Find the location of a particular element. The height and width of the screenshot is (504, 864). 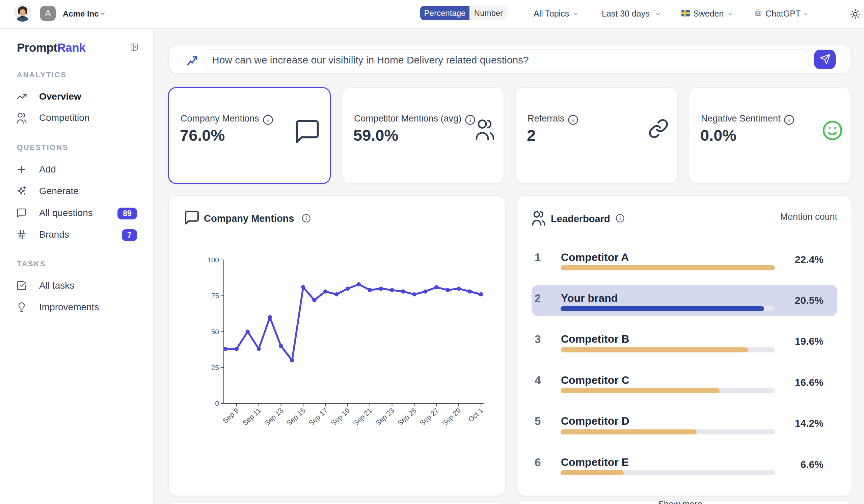

svg-text: Sep 17 is located at coordinates (318, 417).